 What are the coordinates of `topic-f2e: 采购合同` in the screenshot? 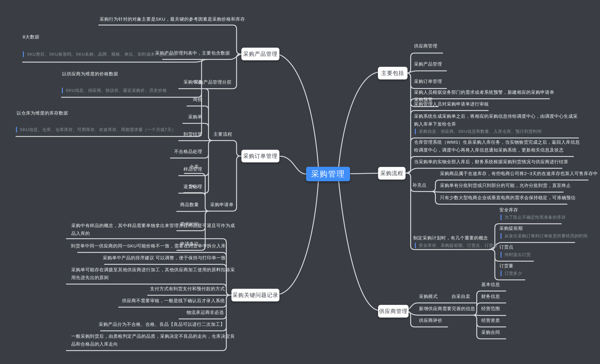 It's located at (490, 332).